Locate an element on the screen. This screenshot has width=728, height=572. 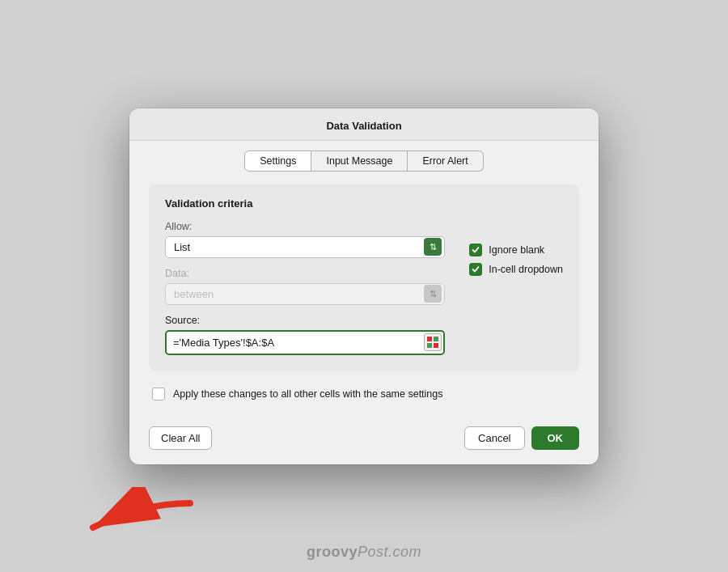
in-cell-dropdown-row: In-cell dropdown is located at coordinates (516, 269).